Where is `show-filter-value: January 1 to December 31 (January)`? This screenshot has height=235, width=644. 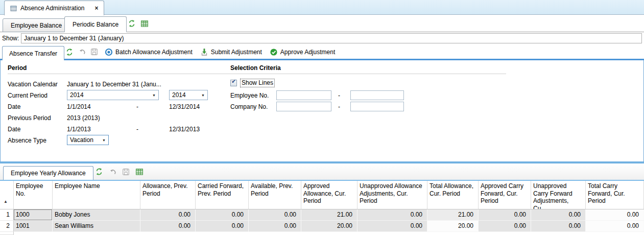
show-filter-value: January 1 to December 31 (January) is located at coordinates (74, 38).